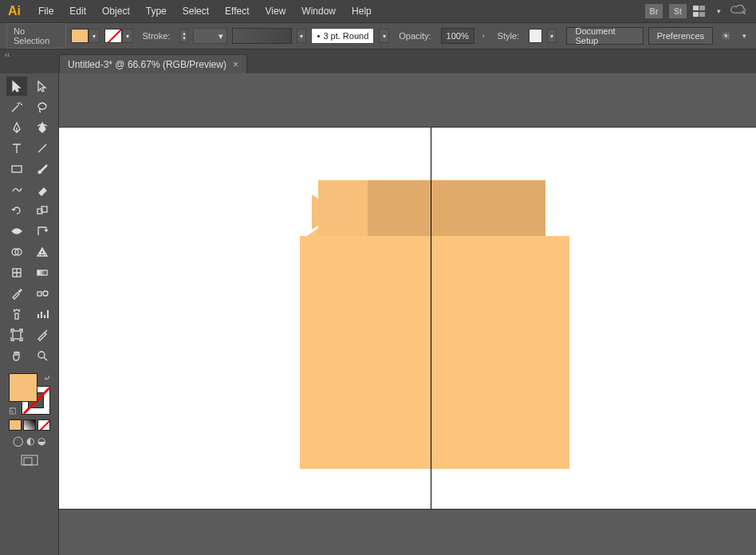 The height and width of the screenshot is (555, 756). Describe the element at coordinates (15, 425) in the screenshot. I see `color-mode-solid` at that location.